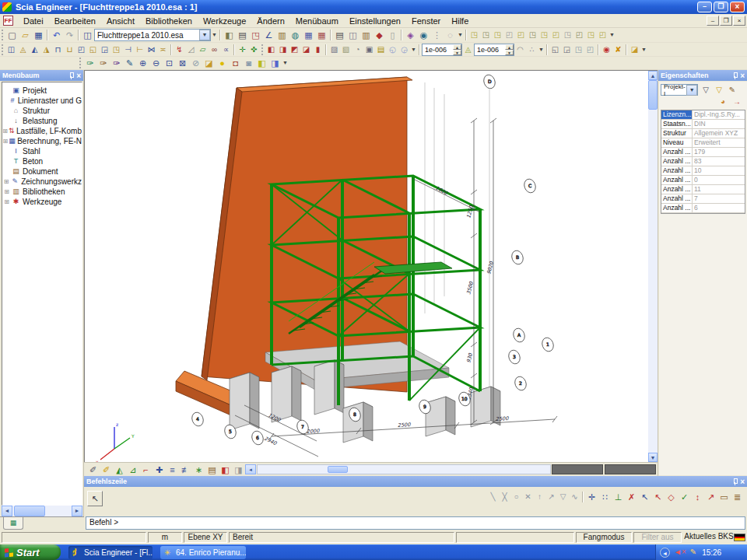 The height and width of the screenshot is (560, 747). What do you see at coordinates (42, 151) in the screenshot?
I see `tree-item: I Stahl` at bounding box center [42, 151].